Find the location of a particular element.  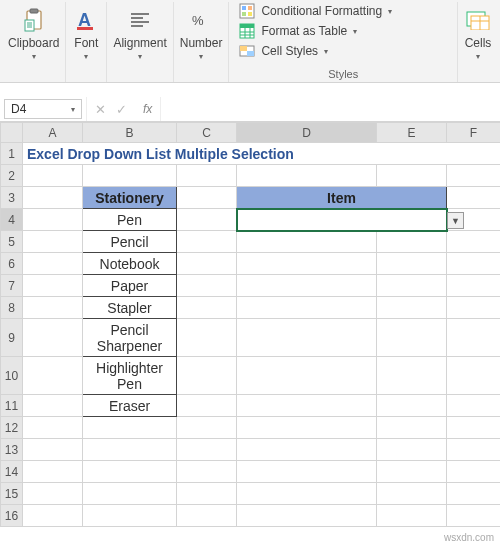

row-header: 11 is located at coordinates (12, 406).